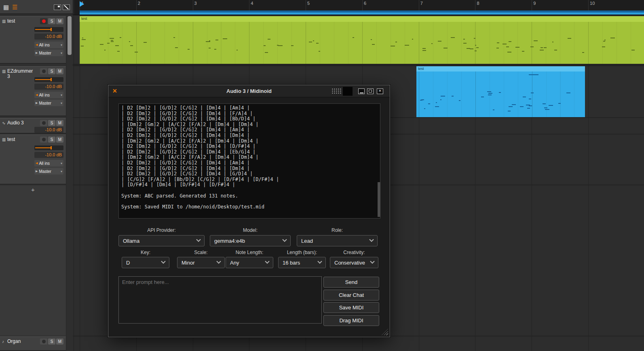  What do you see at coordinates (70, 183) in the screenshot?
I see `track-panel-scrollbar` at bounding box center [70, 183].